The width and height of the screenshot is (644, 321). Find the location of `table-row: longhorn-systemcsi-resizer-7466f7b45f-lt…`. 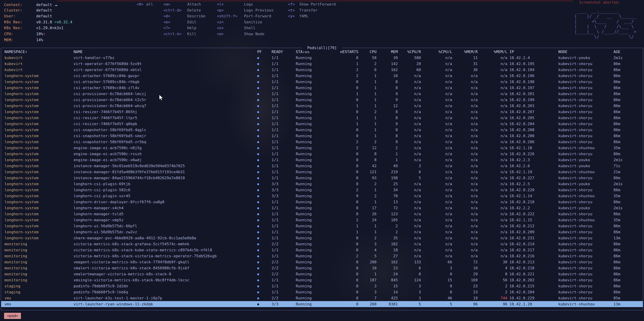

table-row: longhorn-systemcsi-resizer-7466f7b45f-lt… is located at coordinates (322, 118).